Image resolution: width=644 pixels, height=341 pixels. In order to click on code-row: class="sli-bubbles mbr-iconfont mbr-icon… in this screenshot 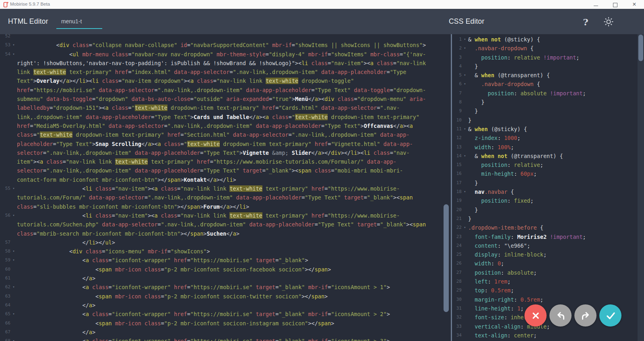, I will do `click(221, 207)`.